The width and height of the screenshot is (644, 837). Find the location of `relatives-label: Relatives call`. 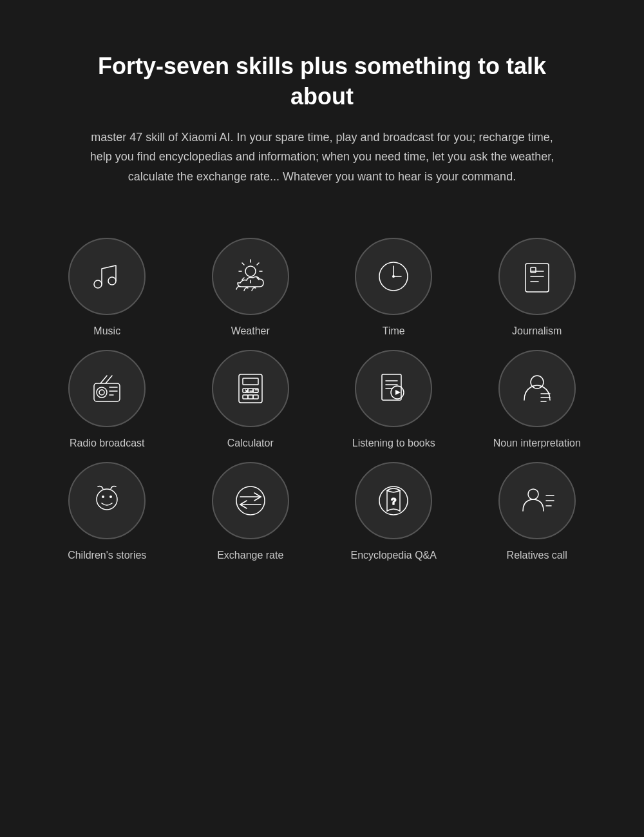

relatives-label: Relatives call is located at coordinates (537, 555).